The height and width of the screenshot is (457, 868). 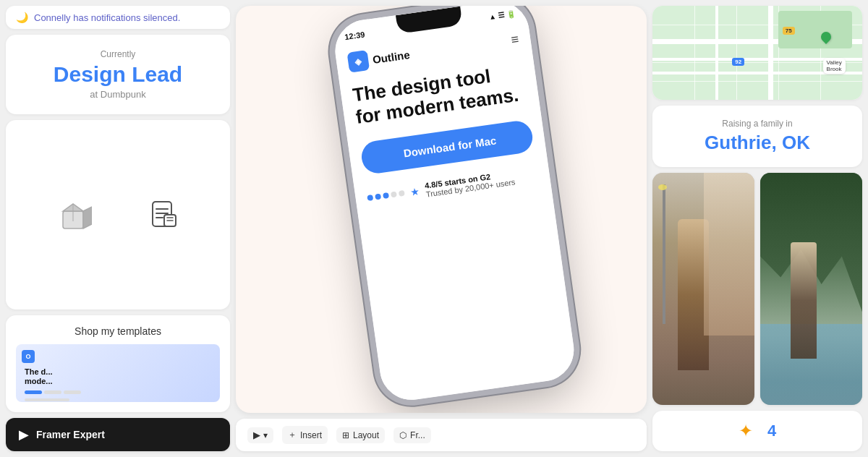 I want to click on guthrie-card: Raising a family in Guthrie, OK, so click(x=757, y=136).